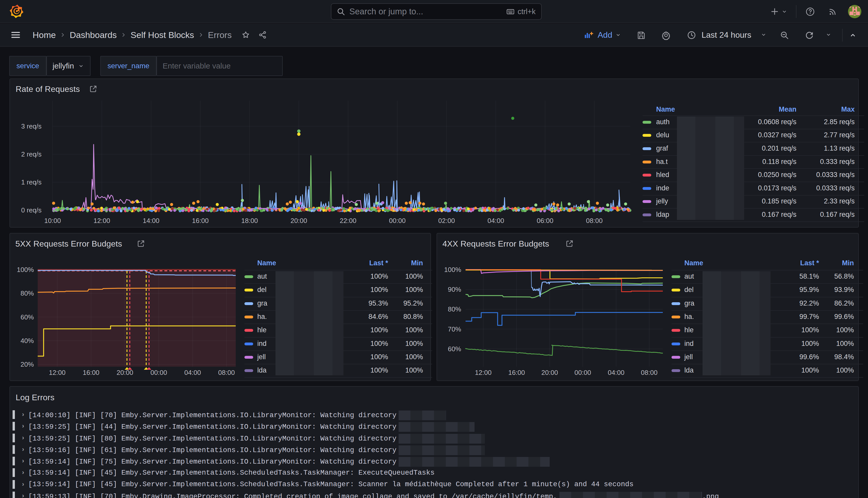 Image resolution: width=868 pixels, height=498 pixels. I want to click on svg-text: 10:00, so click(53, 221).